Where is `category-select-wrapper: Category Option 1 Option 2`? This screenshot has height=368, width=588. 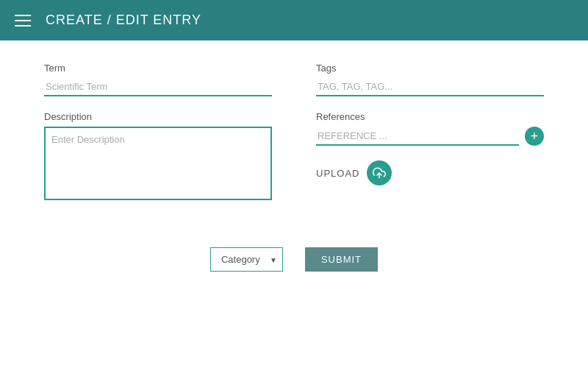 category-select-wrapper: Category Option 1 Option 2 is located at coordinates (247, 259).